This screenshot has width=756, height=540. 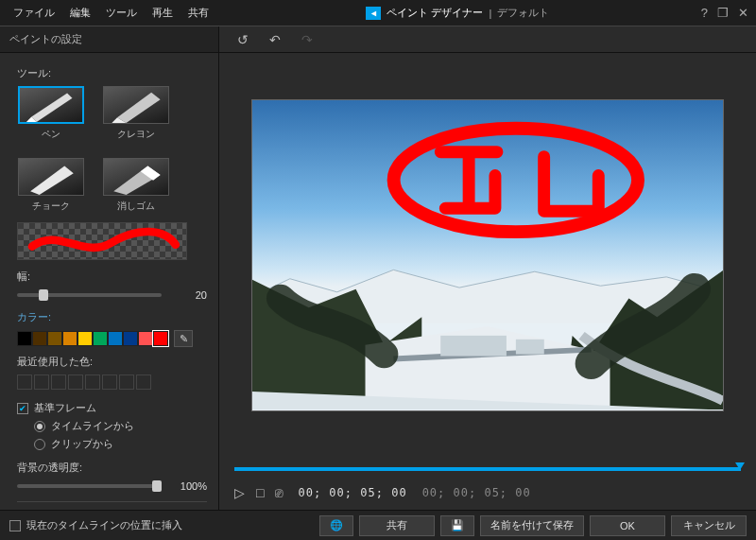 I want to click on tool-pen-label: ペン, so click(x=51, y=134).